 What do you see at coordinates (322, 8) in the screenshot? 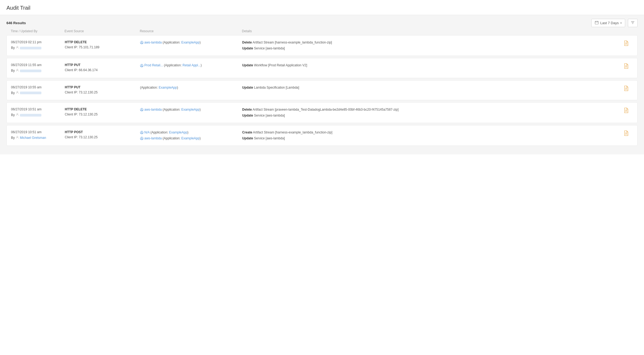
I see `page-header: Audit Trail` at bounding box center [322, 8].